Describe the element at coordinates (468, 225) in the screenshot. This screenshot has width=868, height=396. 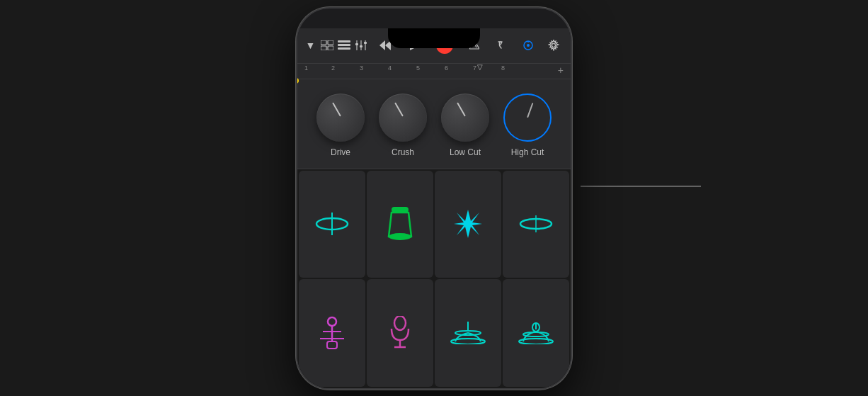
I see `pad-burst` at that location.